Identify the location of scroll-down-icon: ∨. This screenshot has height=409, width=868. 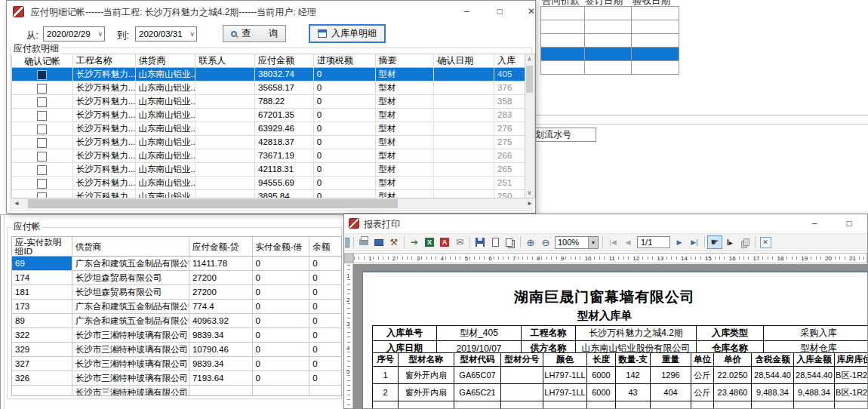
(530, 193).